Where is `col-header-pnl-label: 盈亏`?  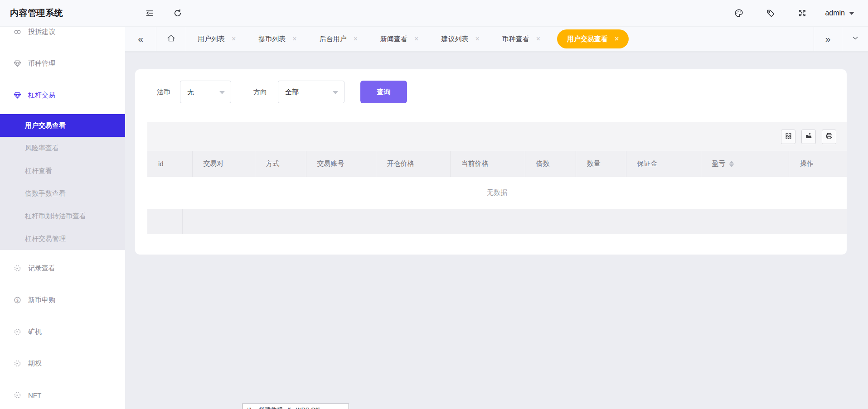 col-header-pnl-label: 盈亏 is located at coordinates (719, 164).